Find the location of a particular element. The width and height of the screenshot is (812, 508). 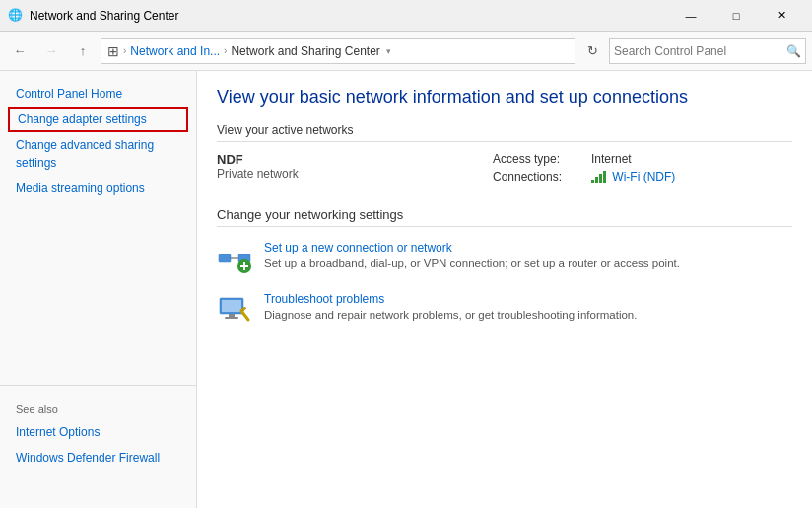

refresh-button: ↻ is located at coordinates (592, 51).